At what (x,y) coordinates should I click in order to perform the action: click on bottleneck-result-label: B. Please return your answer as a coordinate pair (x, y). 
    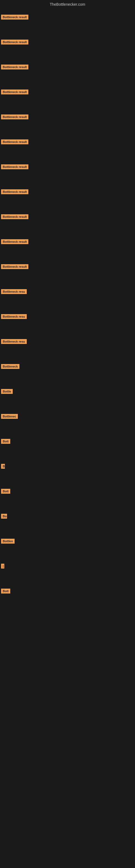
    Looking at the image, I should click on (3, 466).